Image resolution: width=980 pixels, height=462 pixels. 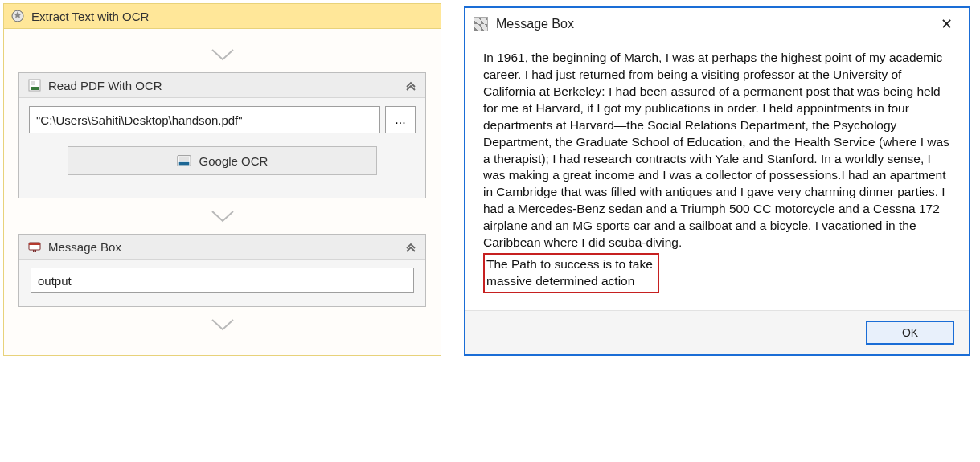 I want to click on ocr-engine-activity: Google OCR, so click(x=222, y=161).